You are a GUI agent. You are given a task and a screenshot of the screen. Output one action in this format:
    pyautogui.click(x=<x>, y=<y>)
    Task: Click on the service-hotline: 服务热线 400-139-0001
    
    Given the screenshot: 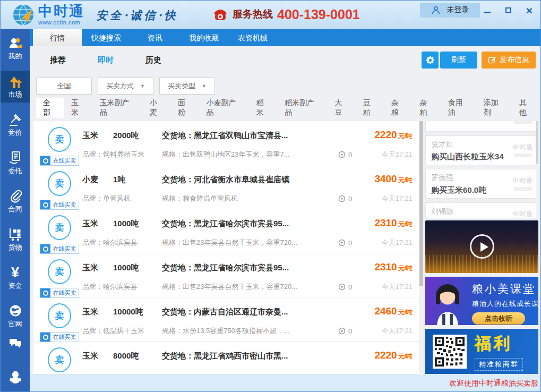 What is the action you would take?
    pyautogui.click(x=286, y=14)
    